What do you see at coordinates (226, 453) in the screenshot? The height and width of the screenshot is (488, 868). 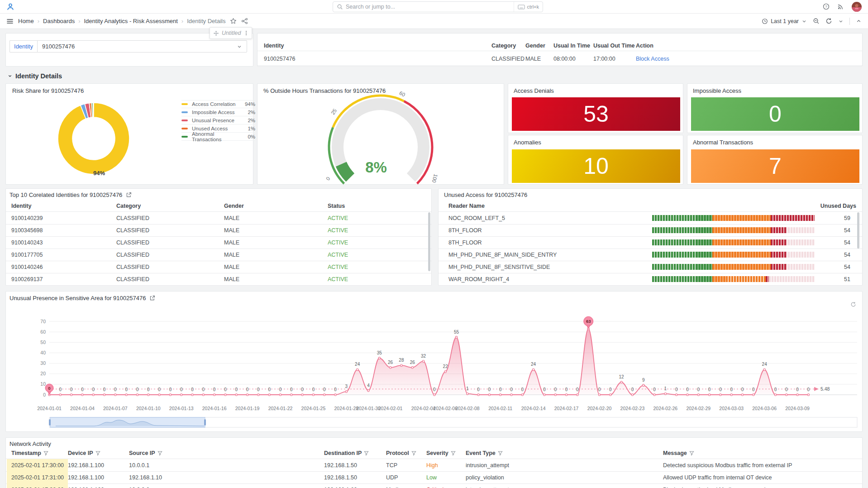 I see `col-source-ip: Source IP` at bounding box center [226, 453].